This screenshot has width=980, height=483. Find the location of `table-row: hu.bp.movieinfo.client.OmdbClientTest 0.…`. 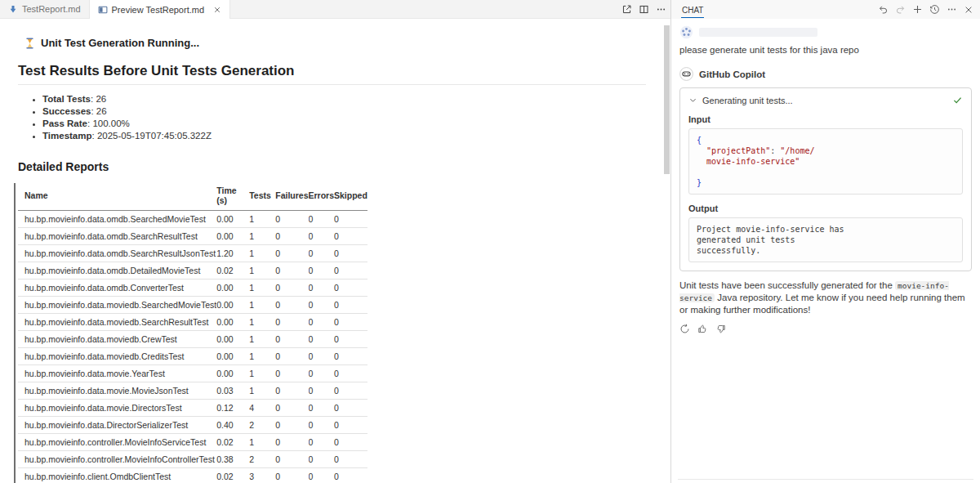

table-row: hu.bp.movieinfo.client.OmdbClientTest 0.… is located at coordinates (193, 476).